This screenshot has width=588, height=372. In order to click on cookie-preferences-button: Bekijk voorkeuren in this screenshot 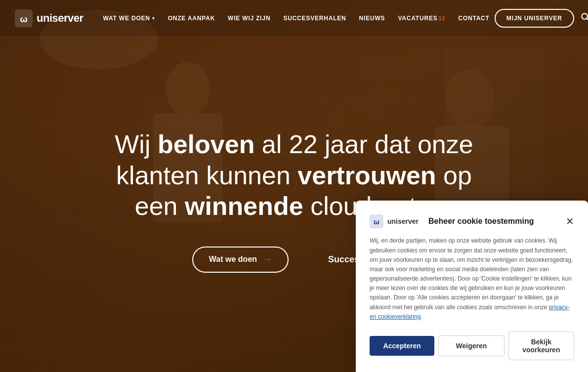, I will do `click(542, 346)`.